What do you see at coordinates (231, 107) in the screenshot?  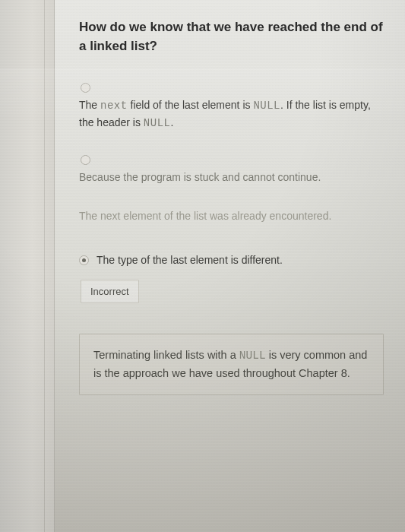 I see `option-1: The next field of the last element is NU…` at bounding box center [231, 107].